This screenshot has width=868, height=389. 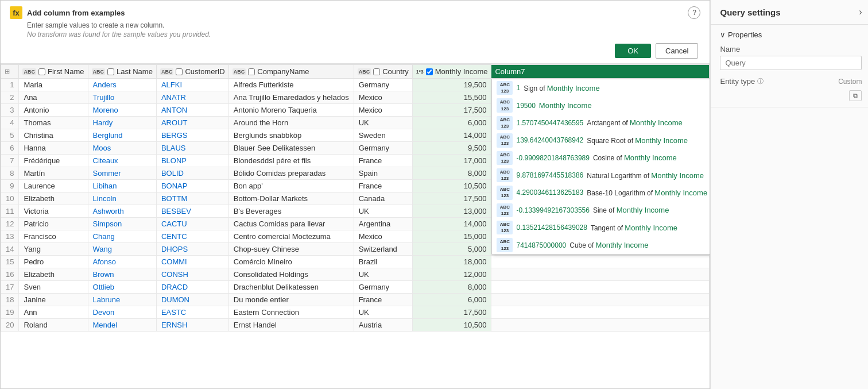 What do you see at coordinates (192, 287) in the screenshot?
I see `cell-customerid: DRACD` at bounding box center [192, 287].